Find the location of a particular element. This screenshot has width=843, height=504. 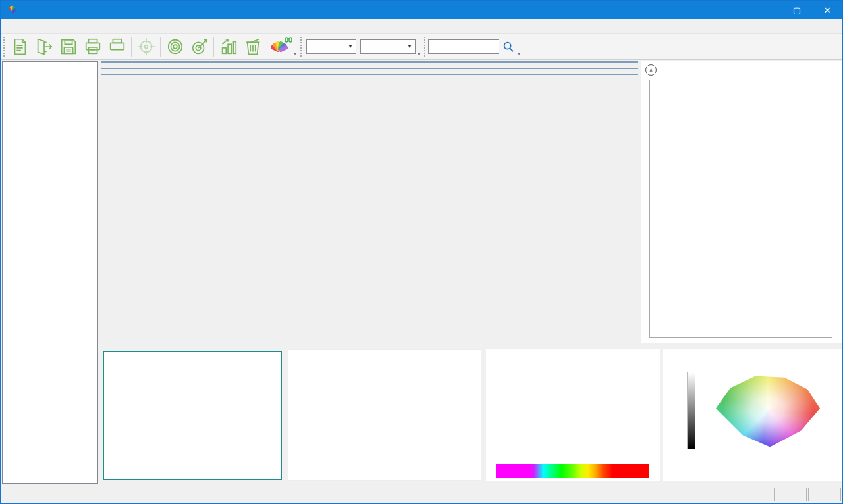

sci-dropdown: ▼ is located at coordinates (331, 47).